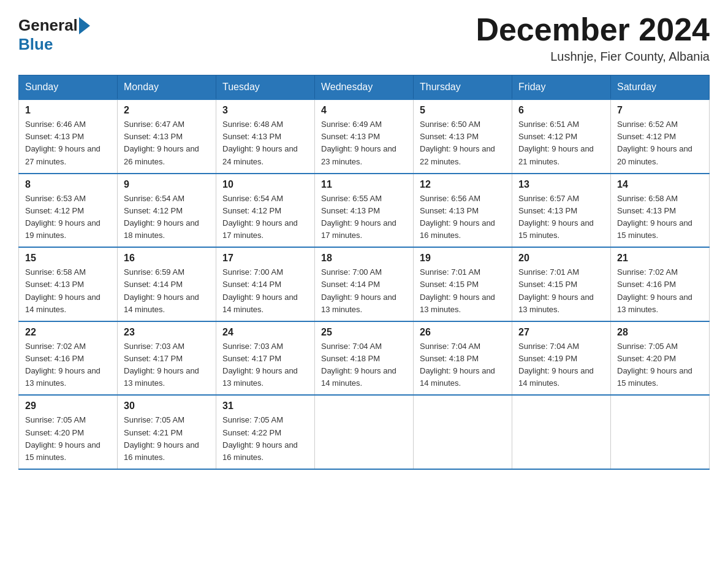  Describe the element at coordinates (463, 136) in the screenshot. I see `calendar-cell: 5Sunrise: 6:50 AMSunset: 4:13 PMDaylight…` at that location.